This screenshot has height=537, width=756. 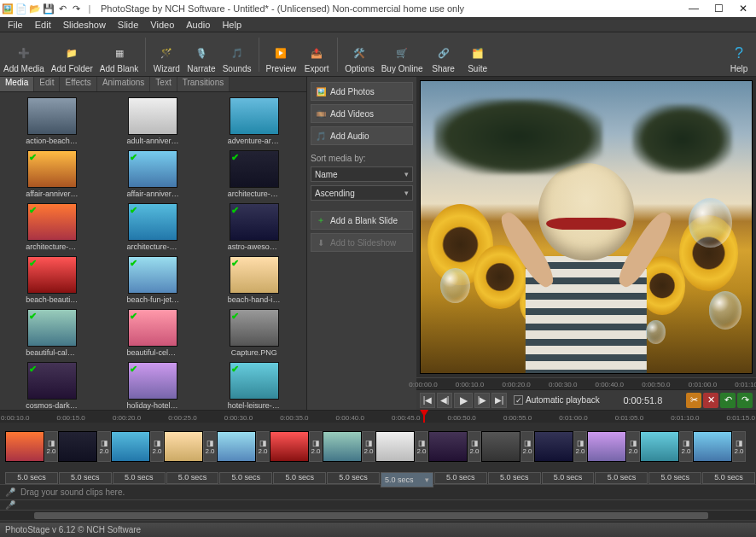 I want to click on export-button: 📤Export, so click(x=317, y=55).